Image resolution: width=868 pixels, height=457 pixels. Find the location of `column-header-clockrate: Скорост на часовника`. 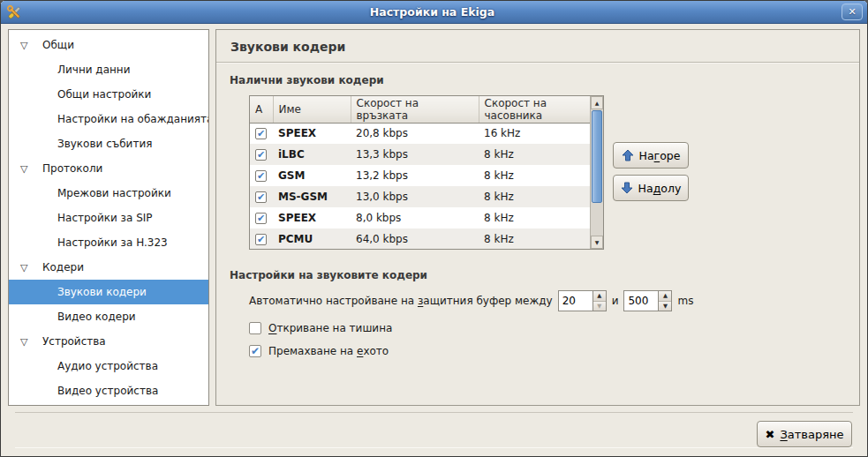

column-header-clockrate: Скорост на часовника is located at coordinates (534, 109).